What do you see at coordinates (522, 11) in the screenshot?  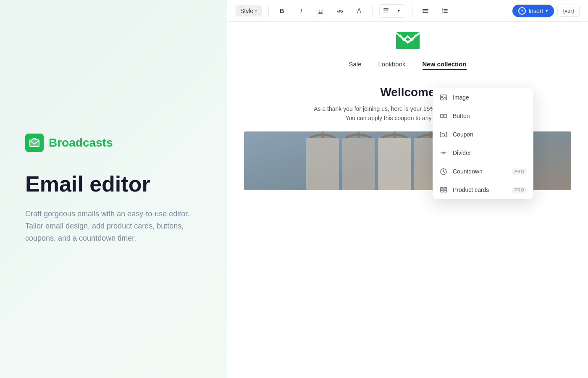 I see `plus-circle-icon: +` at bounding box center [522, 11].